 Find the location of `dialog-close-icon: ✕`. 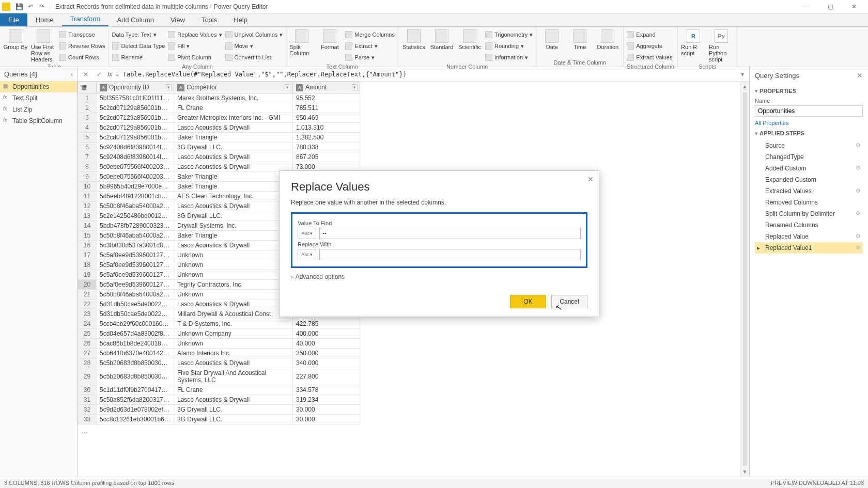

dialog-close-icon: ✕ is located at coordinates (591, 179).